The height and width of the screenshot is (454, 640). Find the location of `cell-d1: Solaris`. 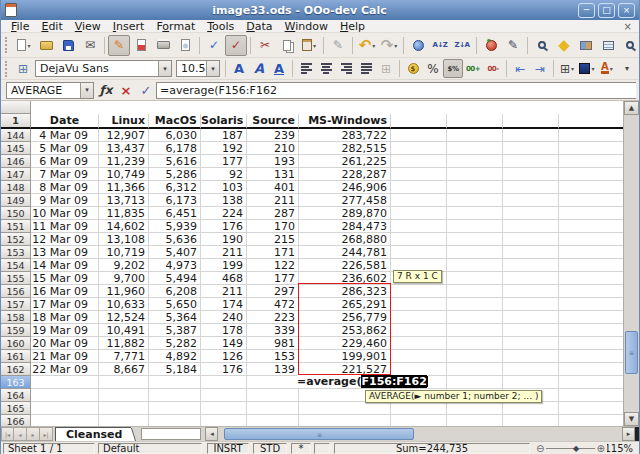

cell-d1: Solaris is located at coordinates (224, 122).